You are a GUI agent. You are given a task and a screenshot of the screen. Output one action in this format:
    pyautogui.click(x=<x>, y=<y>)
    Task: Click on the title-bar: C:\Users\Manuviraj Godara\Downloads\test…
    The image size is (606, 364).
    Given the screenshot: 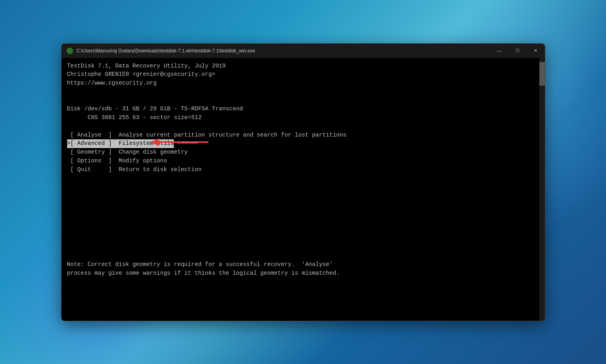 What is the action you would take?
    pyautogui.click(x=303, y=51)
    